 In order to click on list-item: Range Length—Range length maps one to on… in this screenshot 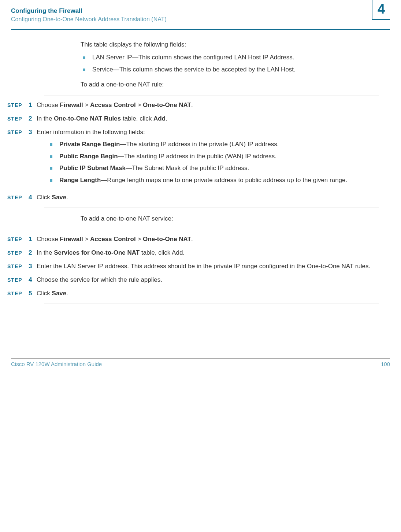, I will do `click(213, 180)`.